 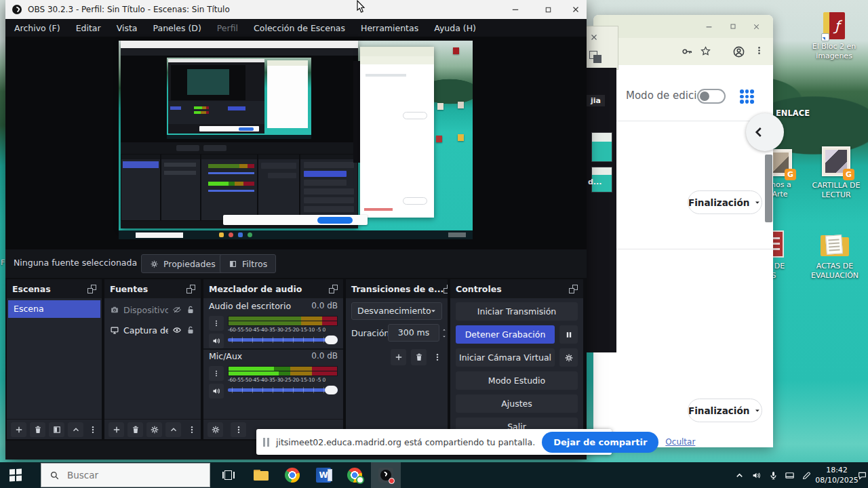 What do you see at coordinates (517, 289) in the screenshot?
I see `controls-panel-header: Controles` at bounding box center [517, 289].